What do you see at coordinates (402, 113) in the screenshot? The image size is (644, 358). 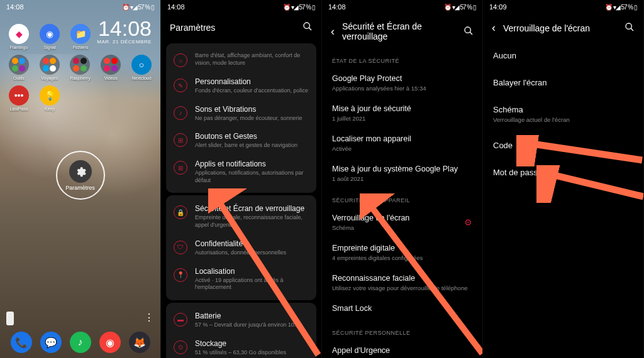 I see `item-security-update: Mise à jour de sécurité1 juillet 2021` at bounding box center [402, 113].